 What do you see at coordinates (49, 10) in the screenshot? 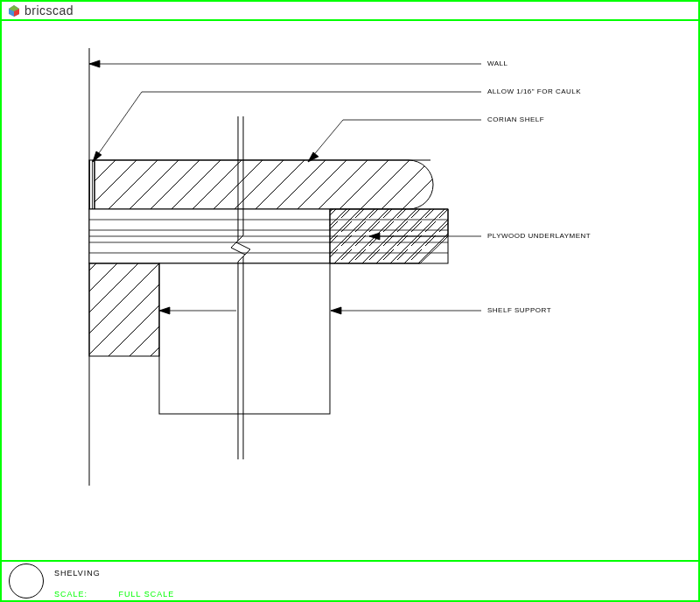
I see `app-name: bricscad` at bounding box center [49, 10].